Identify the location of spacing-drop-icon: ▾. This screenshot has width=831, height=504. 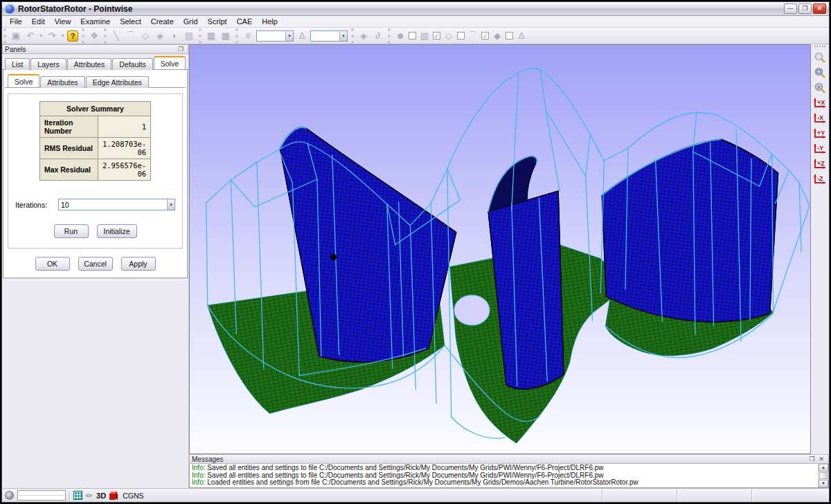
(343, 36).